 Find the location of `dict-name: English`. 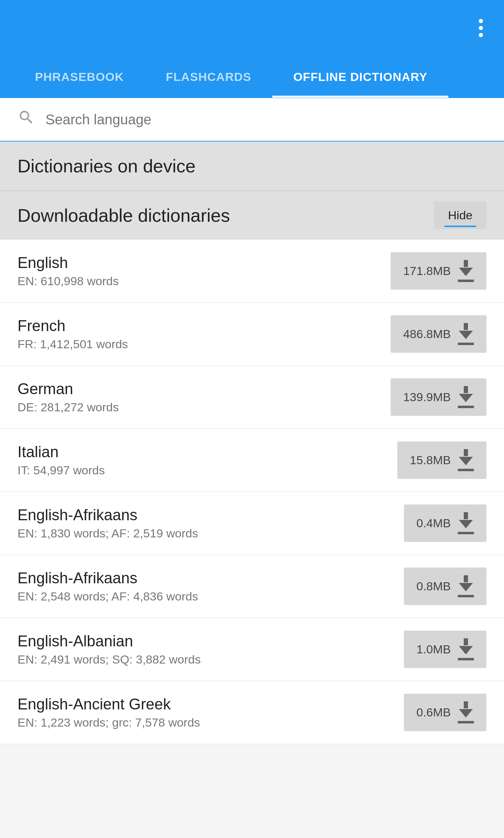

dict-name: English is located at coordinates (68, 263).